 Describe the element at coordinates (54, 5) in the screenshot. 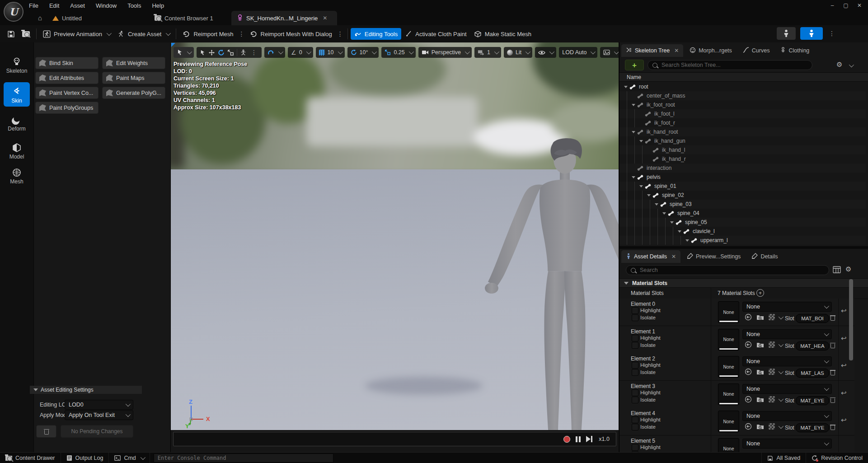

I see `menu-edit: Edit` at that location.